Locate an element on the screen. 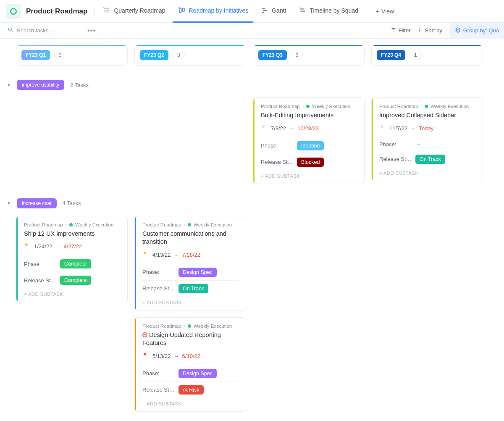  task-card: Product Roadmap › Weekly Execution Custo… is located at coordinates (190, 263).